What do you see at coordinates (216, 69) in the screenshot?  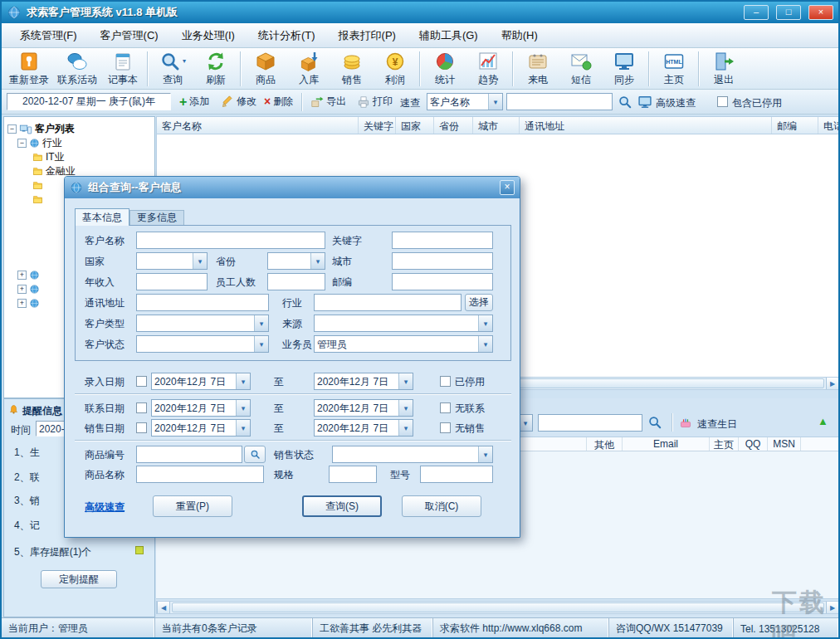 I see `refresh-button: 刷新` at bounding box center [216, 69].